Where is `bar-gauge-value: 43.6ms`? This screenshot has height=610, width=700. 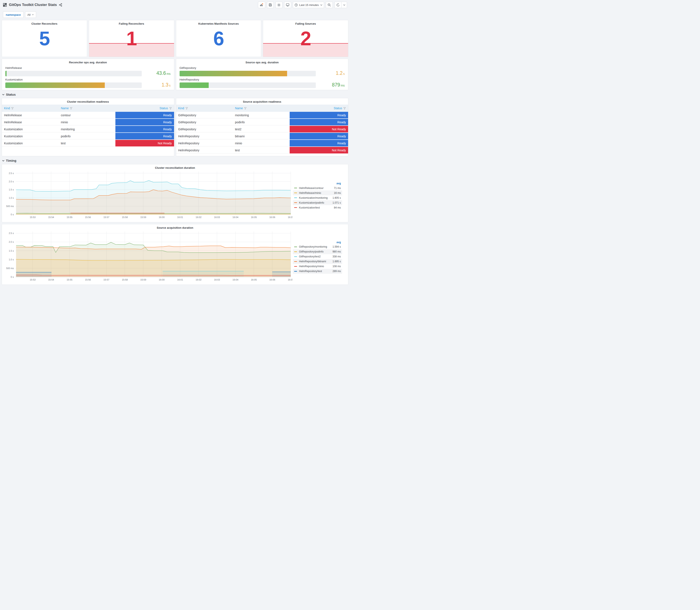
bar-gauge-value: 43.6ms is located at coordinates (158, 74).